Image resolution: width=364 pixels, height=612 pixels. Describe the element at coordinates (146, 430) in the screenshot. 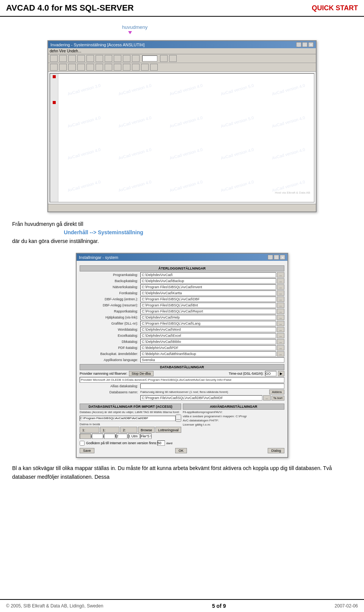

I see `tab-browse: Browse` at that location.